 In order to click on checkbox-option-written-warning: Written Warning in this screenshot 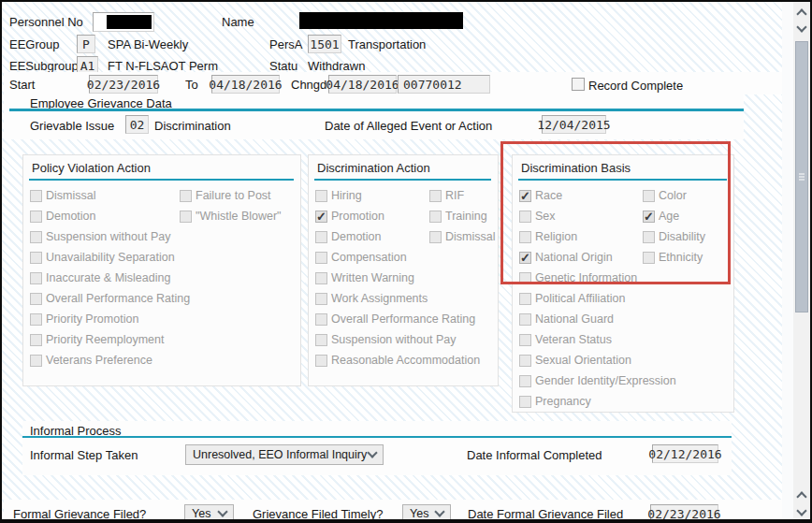, I will do `click(365, 278)`.